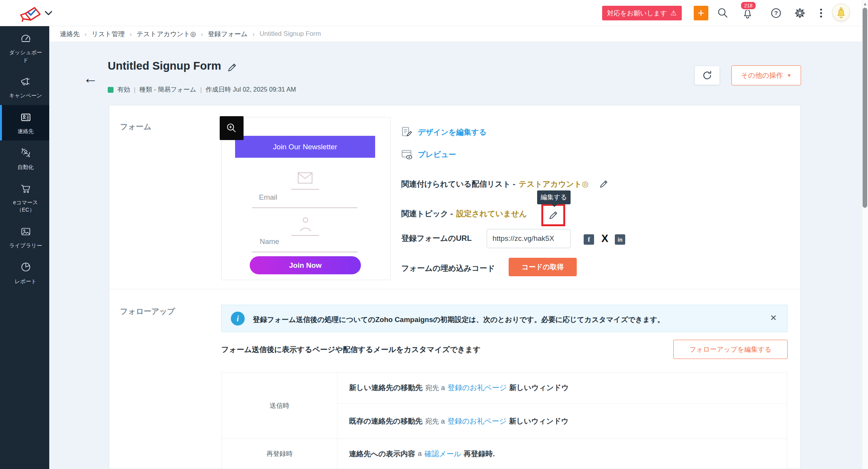  I want to click on breadcrumb-item-signup-form: 登録フォーム, so click(228, 34).